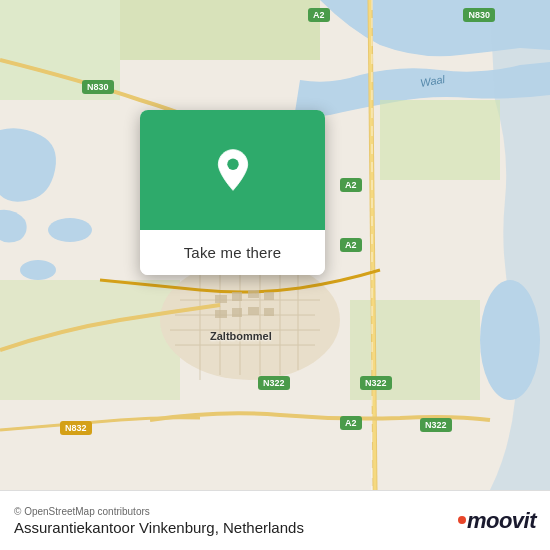  What do you see at coordinates (351, 245) in the screenshot?
I see `road-badge-a2-lower: A2` at bounding box center [351, 245].